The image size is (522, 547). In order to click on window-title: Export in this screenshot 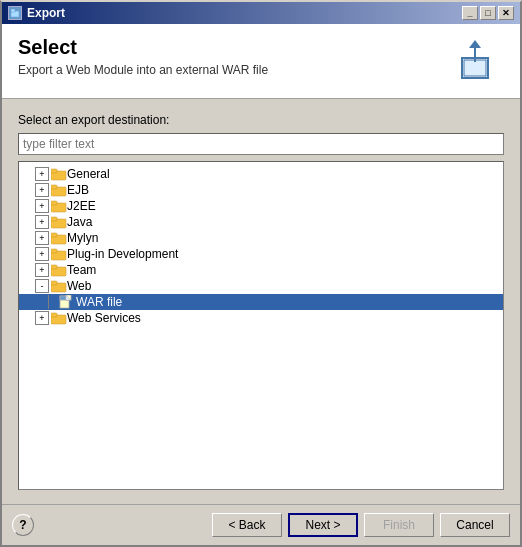, I will do `click(46, 13)`.